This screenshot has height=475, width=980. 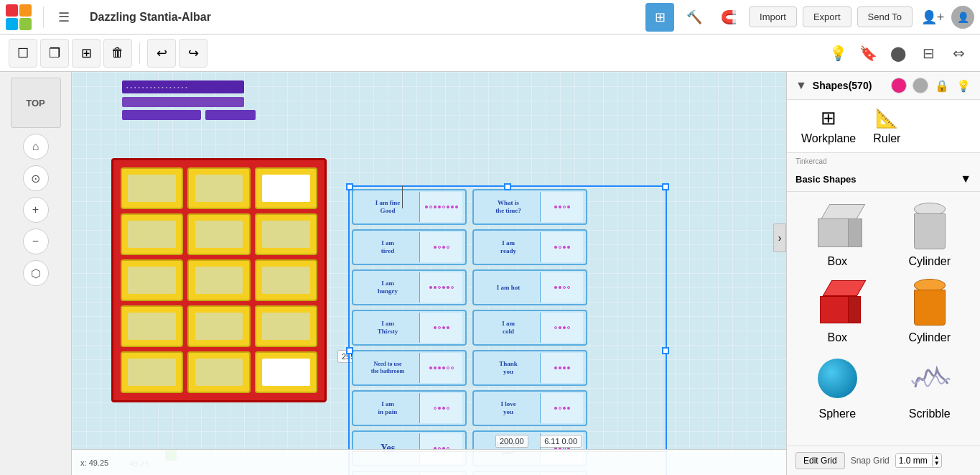 I want to click on cyl-orange-shape, so click(x=929, y=302).